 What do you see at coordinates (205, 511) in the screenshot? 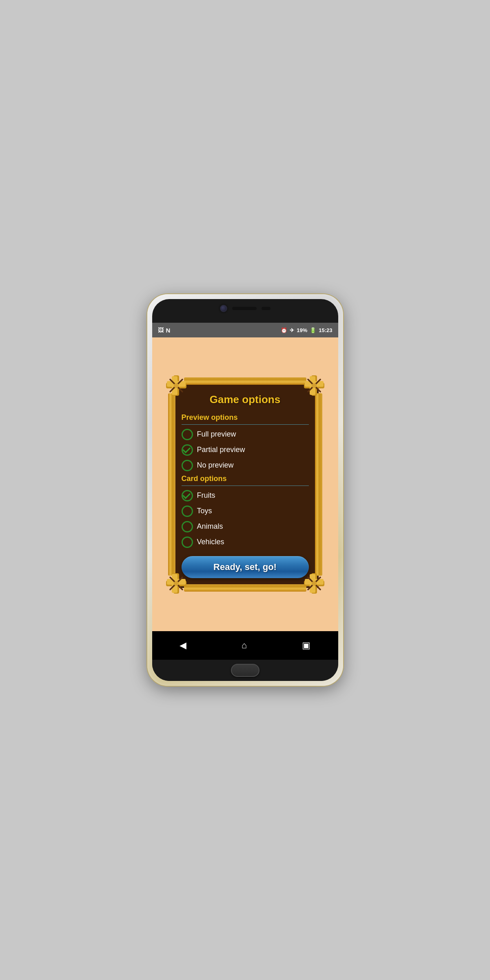
I see `label-toys: Toys` at bounding box center [205, 511].